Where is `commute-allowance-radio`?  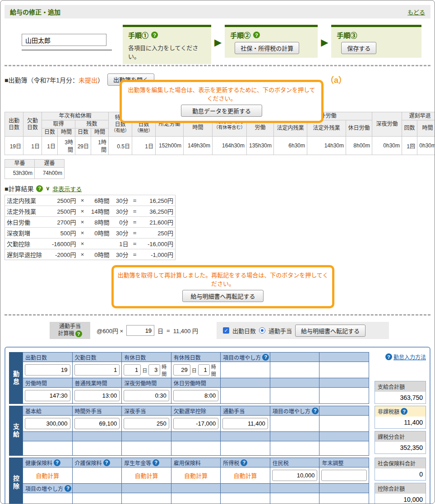 commute-allowance-radio is located at coordinates (262, 330).